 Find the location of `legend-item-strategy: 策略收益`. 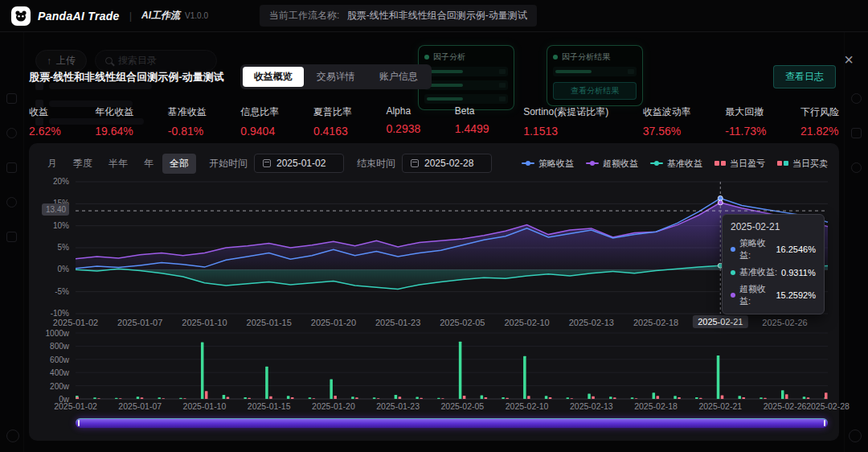

legend-item-strategy: 策略收益 is located at coordinates (548, 164).